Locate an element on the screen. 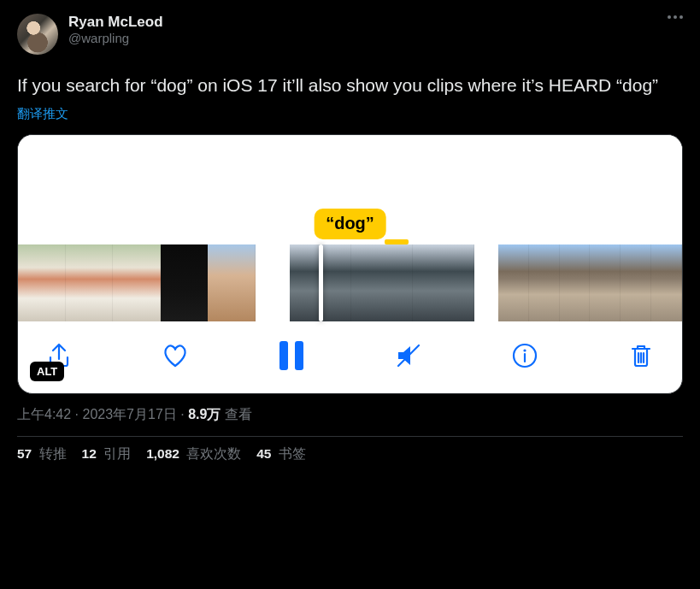 The width and height of the screenshot is (700, 589). playhead is located at coordinates (321, 283).